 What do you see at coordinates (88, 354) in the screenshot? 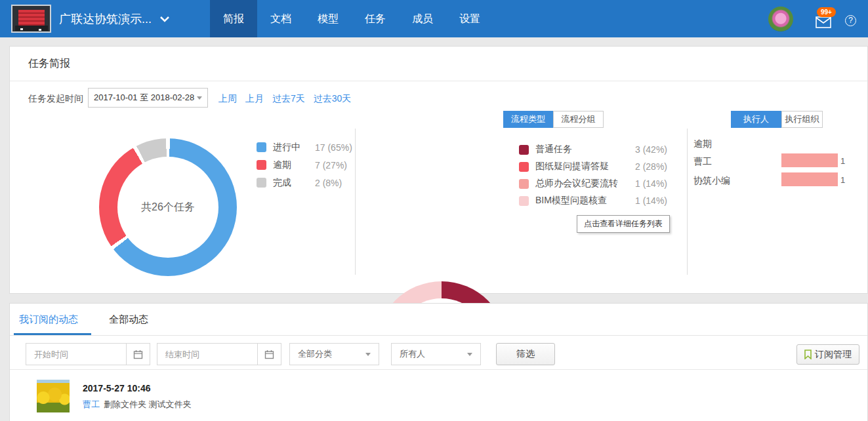
I see `start-time-field` at bounding box center [88, 354].